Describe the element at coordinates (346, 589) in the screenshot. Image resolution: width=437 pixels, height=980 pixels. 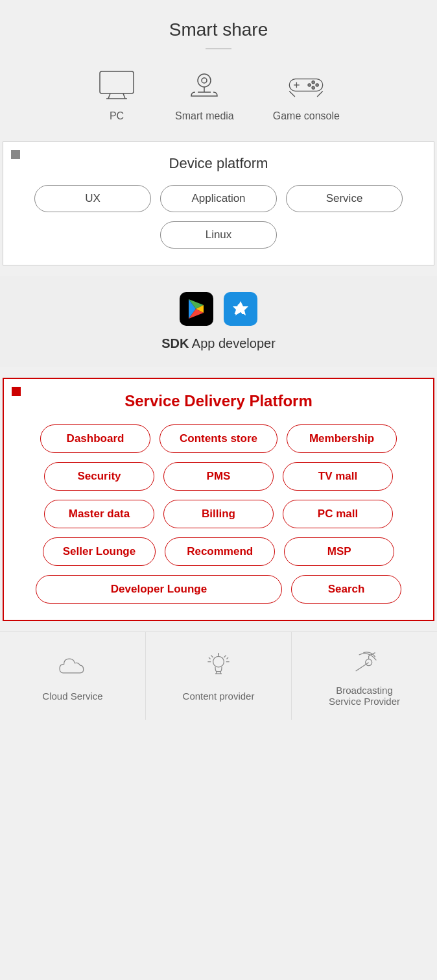
I see `sdp-btn-search: Search` at that location.